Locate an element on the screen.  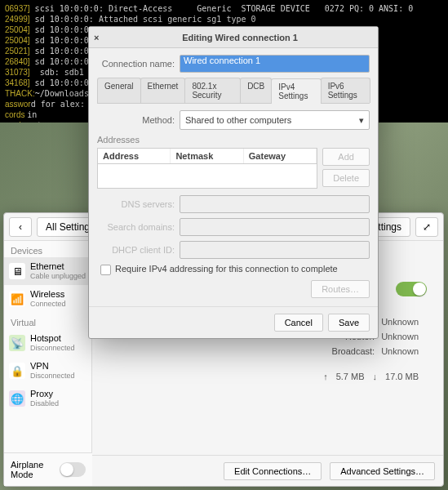
sidebar-item-proxy: 🌐ProxyDisabled is located at coordinates (47, 399).